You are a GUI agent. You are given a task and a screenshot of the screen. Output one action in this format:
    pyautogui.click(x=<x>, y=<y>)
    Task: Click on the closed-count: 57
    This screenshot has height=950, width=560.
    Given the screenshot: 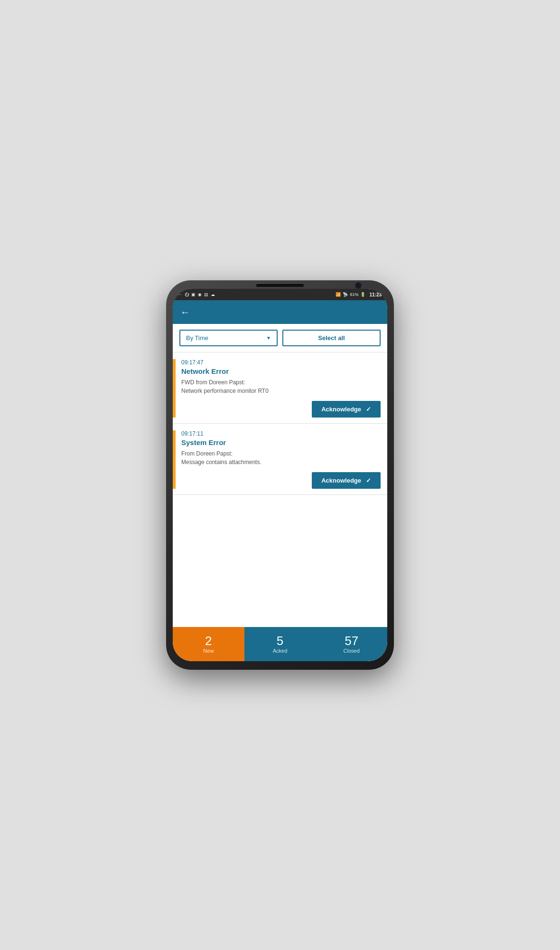 What is the action you would take?
    pyautogui.click(x=351, y=641)
    